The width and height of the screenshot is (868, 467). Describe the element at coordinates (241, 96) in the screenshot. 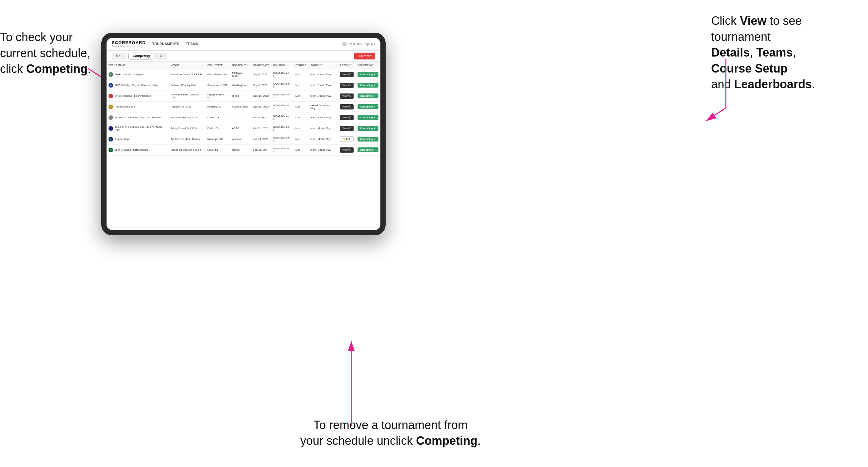

I see `hosted-cell: Illinois` at that location.